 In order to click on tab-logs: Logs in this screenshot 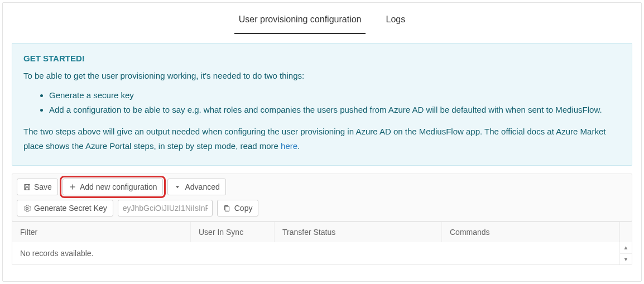, I will do `click(395, 20)`.